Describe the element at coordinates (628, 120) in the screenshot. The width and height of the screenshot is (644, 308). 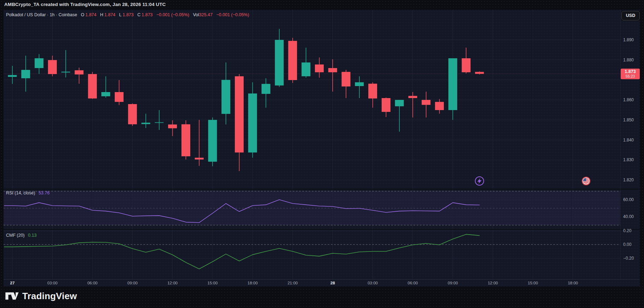
I see `price-tick-label: 1.850` at that location.